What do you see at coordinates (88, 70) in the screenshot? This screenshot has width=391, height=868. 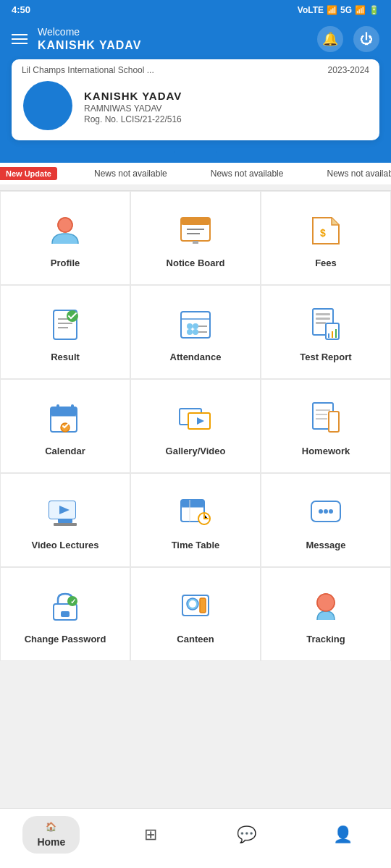 I see `school-name: Lil Champs International School ...` at bounding box center [88, 70].